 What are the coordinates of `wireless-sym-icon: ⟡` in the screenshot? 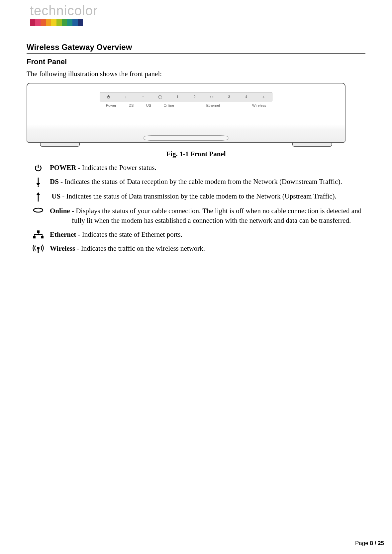 It's located at (263, 97).